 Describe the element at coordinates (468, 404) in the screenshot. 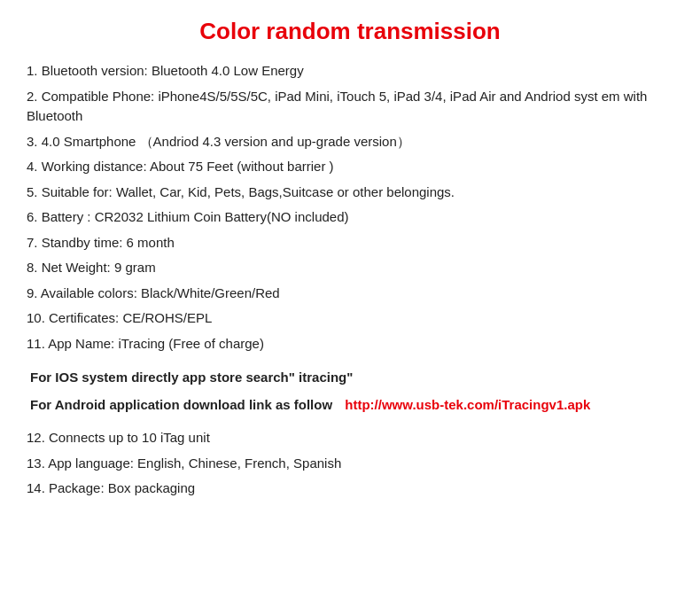

I see `android-link: http://www.usb-tek.com/iTracingv1.apk` at that location.